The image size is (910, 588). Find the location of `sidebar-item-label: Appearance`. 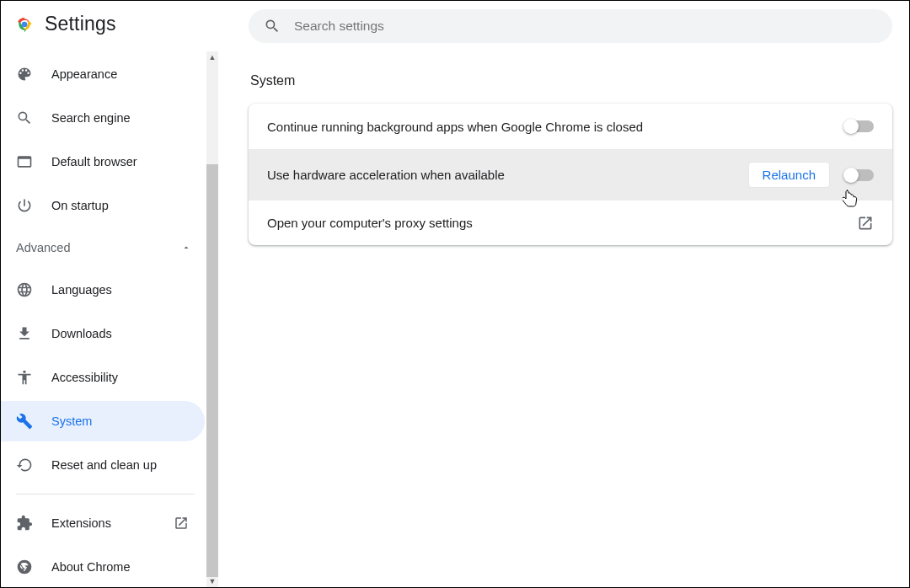

sidebar-item-label: Appearance is located at coordinates (84, 74).